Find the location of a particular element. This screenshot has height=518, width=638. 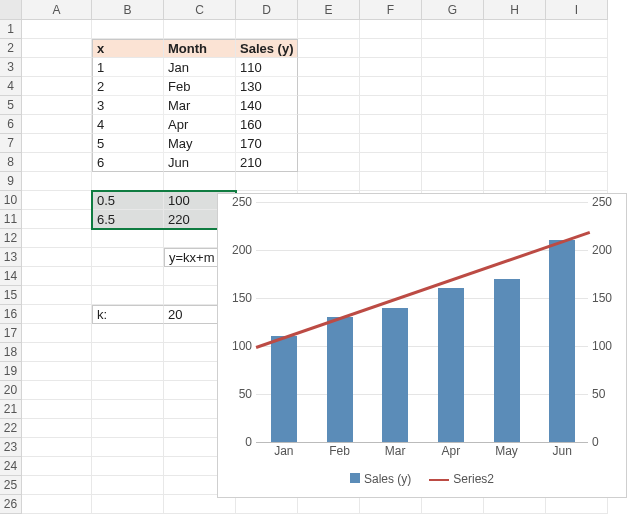

cell-C9 is located at coordinates (200, 182).